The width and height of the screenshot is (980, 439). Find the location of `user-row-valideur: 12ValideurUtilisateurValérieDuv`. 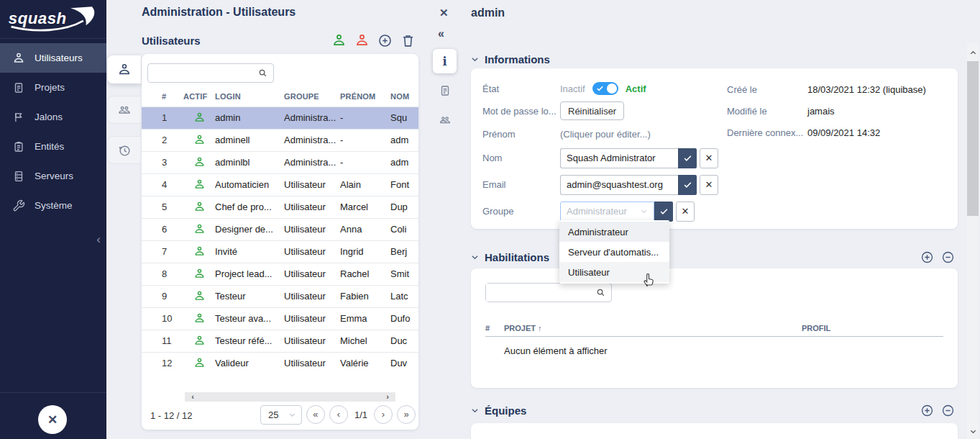

user-row-valideur: 12ValideurUtilisateurValérieDuv is located at coordinates (280, 363).